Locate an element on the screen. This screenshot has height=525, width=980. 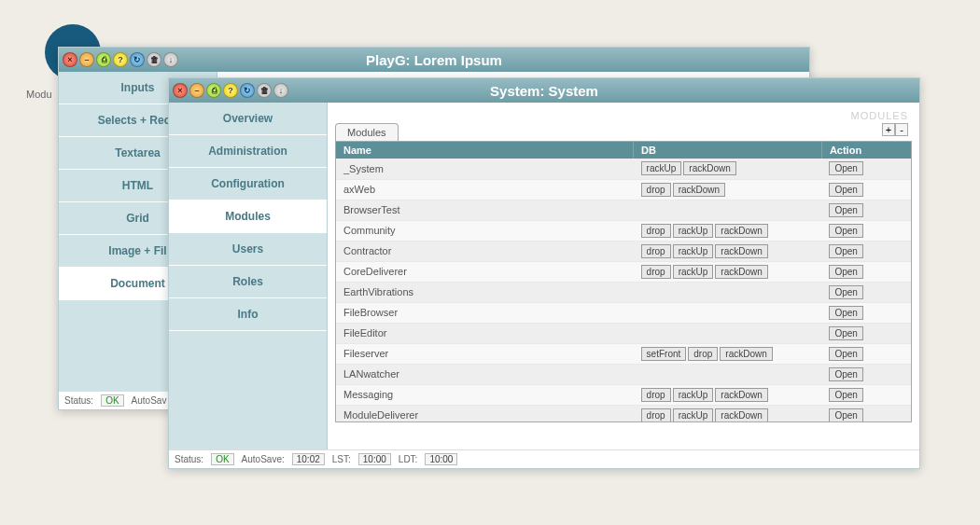
table-row: axWebdroprackDownOpen is located at coordinates (623, 189).